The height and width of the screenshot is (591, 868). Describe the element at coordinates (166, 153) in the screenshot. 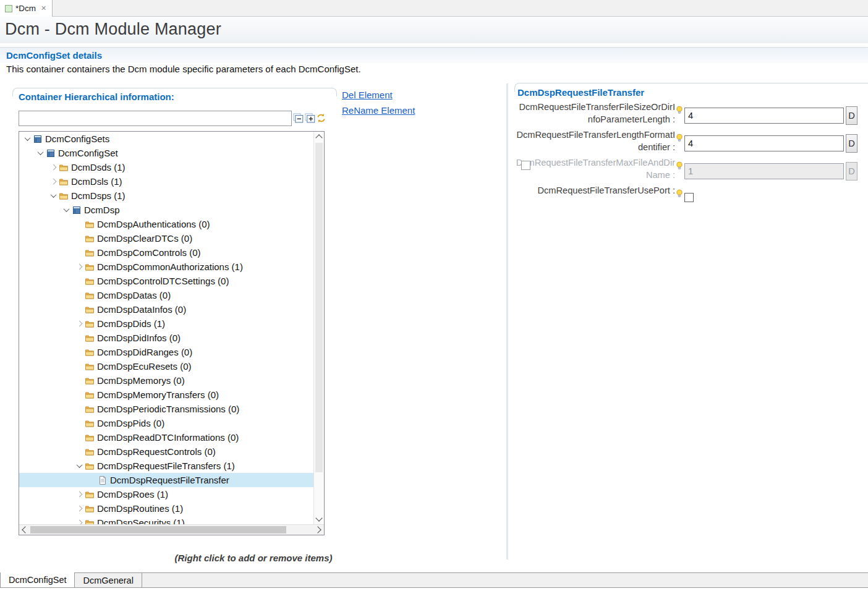

I see `tree-item: DcmConfigSet` at that location.